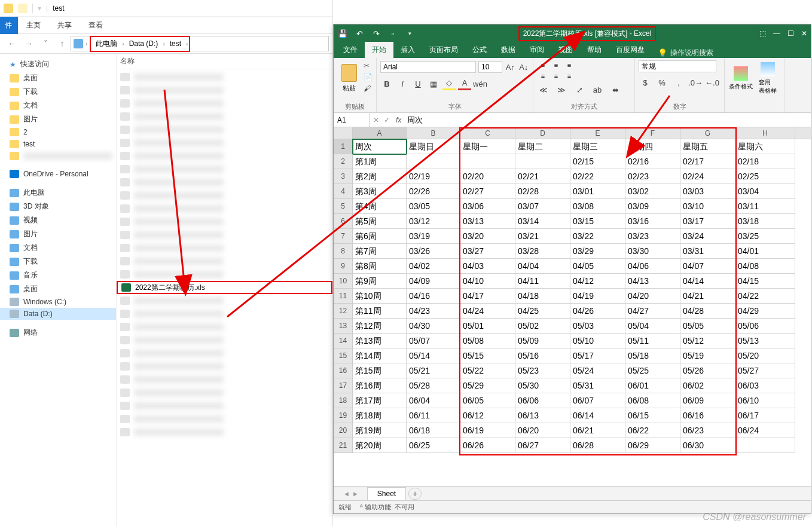  What do you see at coordinates (434, 386) in the screenshot?
I see `cell: 05/28` at bounding box center [434, 386].